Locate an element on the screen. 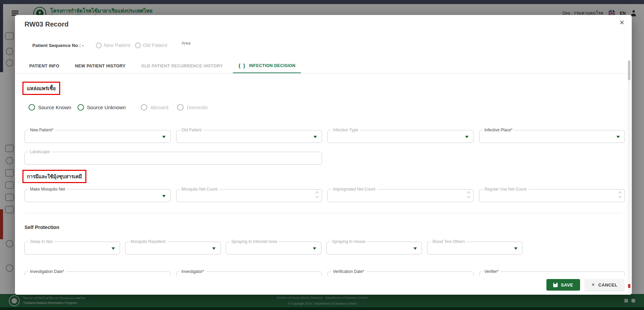 The image size is (644, 310). mosquito-repellent-select: Mosquito Repellent is located at coordinates (173, 248).